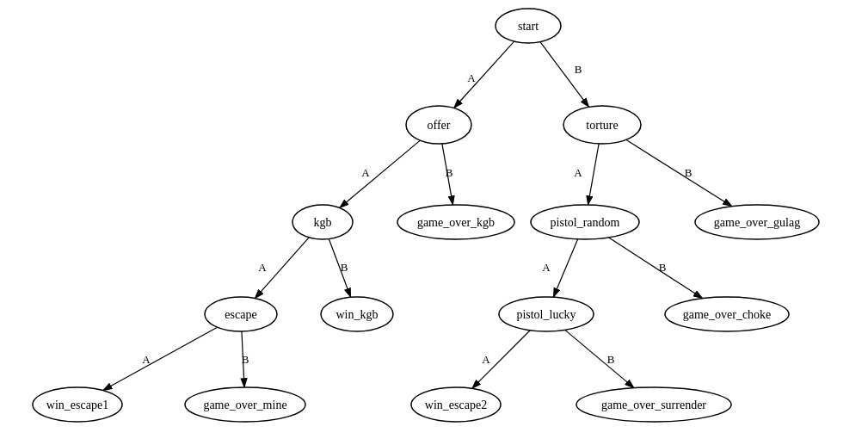  I want to click on edge-label-torture-game_over_gulag: B, so click(688, 172).